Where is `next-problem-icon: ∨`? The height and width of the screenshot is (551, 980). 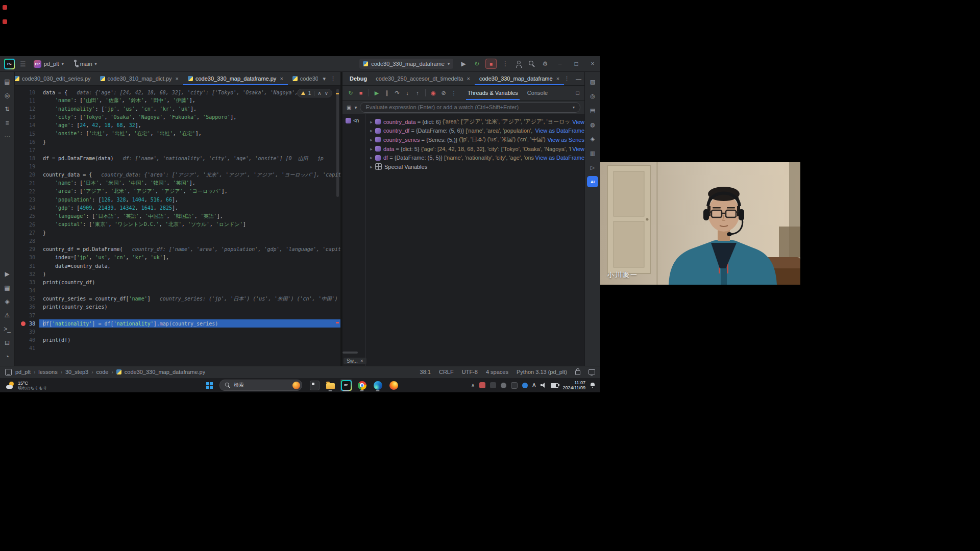
next-problem-icon: ∨ is located at coordinates (327, 93).